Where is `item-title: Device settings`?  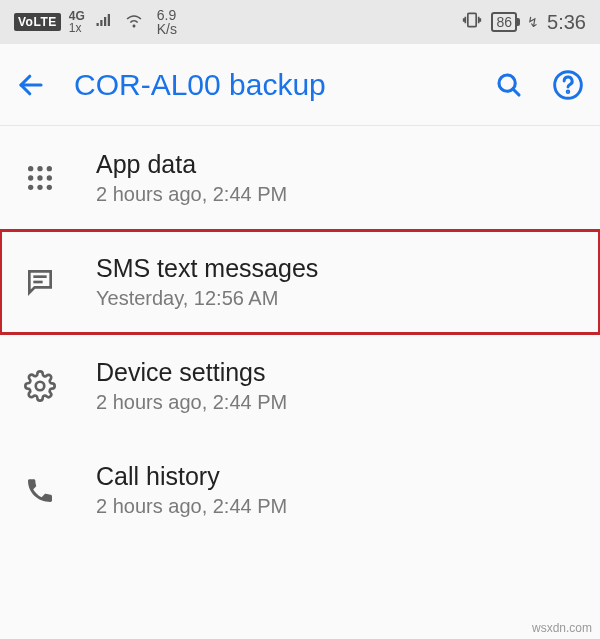 item-title: Device settings is located at coordinates (338, 372).